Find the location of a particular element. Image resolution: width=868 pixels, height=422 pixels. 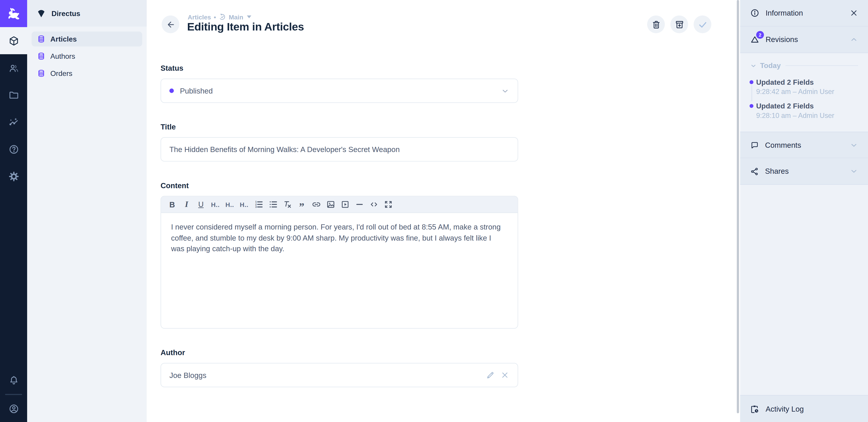

save-item-button is located at coordinates (703, 24).